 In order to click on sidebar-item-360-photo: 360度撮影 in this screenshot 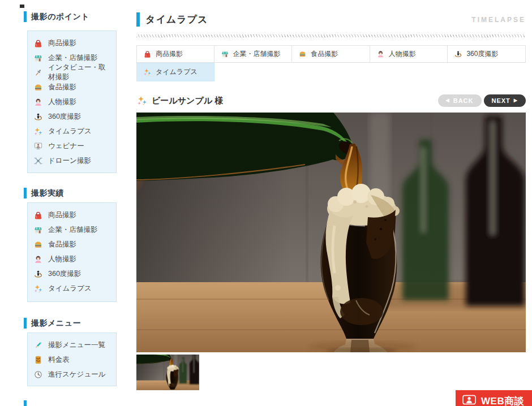, I will do `click(72, 116)`.